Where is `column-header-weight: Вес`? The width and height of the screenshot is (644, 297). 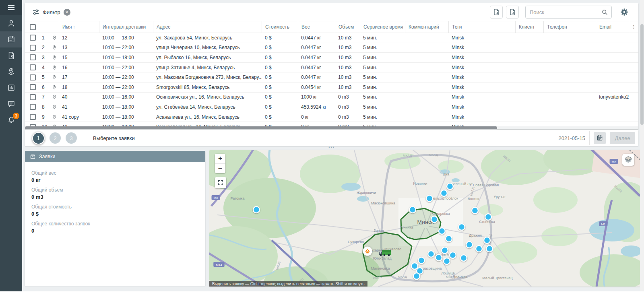
column-header-weight: Вес is located at coordinates (316, 27).